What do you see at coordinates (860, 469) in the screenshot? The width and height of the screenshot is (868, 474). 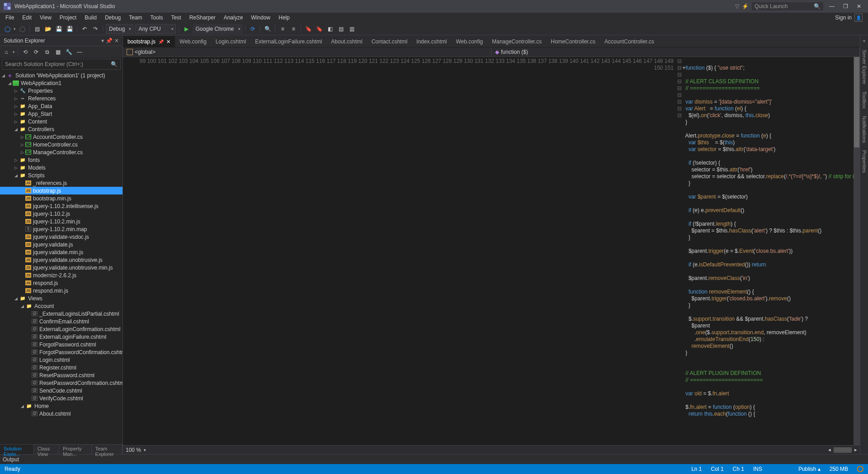 I see `resharper-icon` at bounding box center [860, 469].